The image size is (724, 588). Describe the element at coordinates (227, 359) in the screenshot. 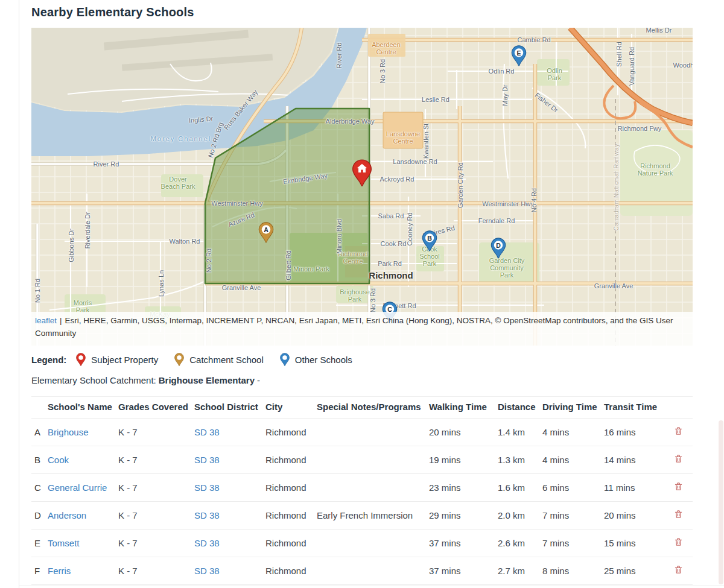

I see `legend-item-label: Catchment School` at that location.